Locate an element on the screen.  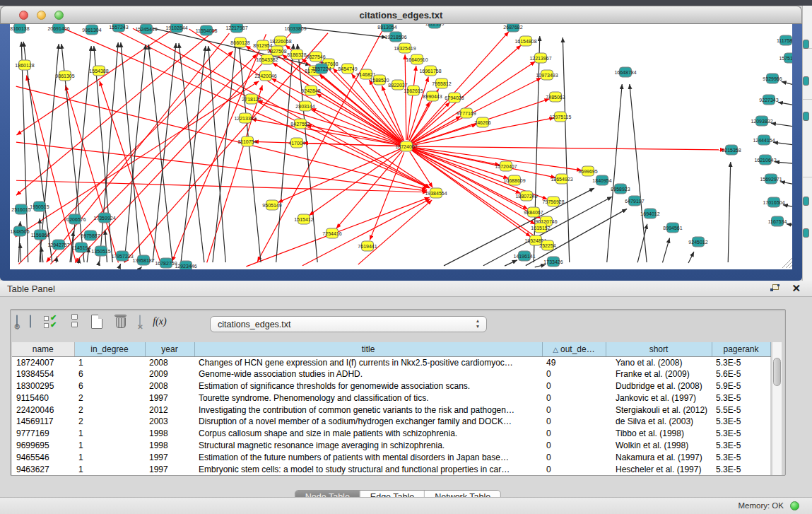
column-header-short: short is located at coordinates (659, 349).